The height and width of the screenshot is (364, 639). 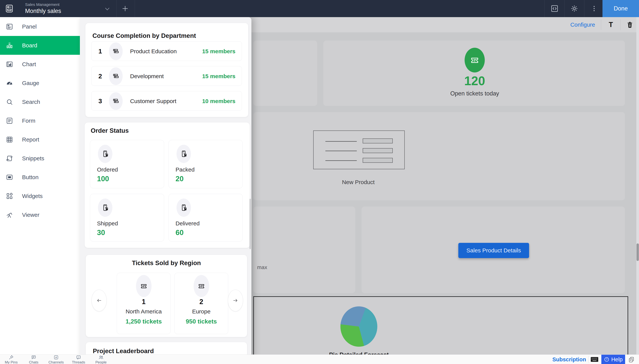 What do you see at coordinates (583, 24) in the screenshot?
I see `configure-link: Configure` at bounding box center [583, 24].